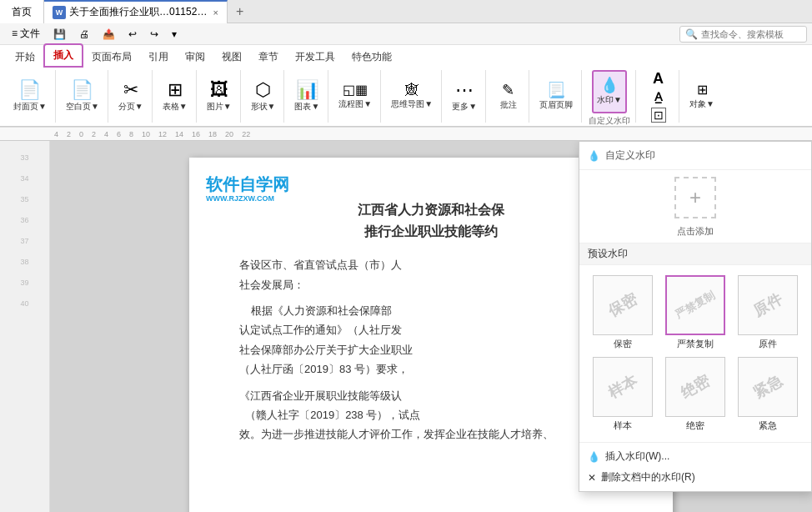  What do you see at coordinates (406, 97) in the screenshot?
I see `ribbon-content: 📄 封面页▼ 📄 空白页▼ ✂ 分页▼` at bounding box center [406, 97].